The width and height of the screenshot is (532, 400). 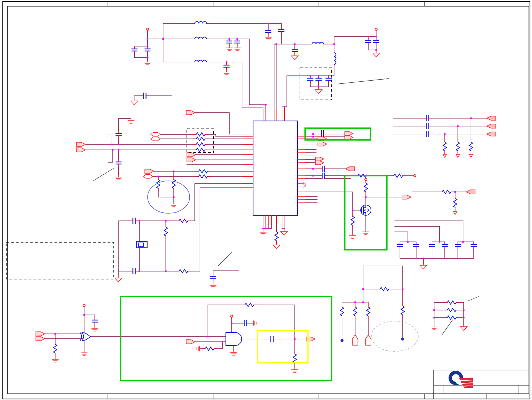 What do you see at coordinates (275, 165) in the screenshot?
I see `main-ic` at bounding box center [275, 165].